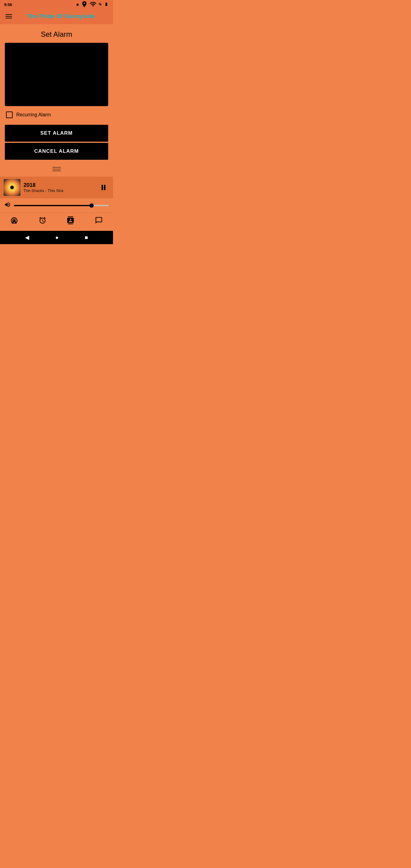  What do you see at coordinates (8, 5) in the screenshot?
I see `status-time: 9:56` at bounding box center [8, 5].